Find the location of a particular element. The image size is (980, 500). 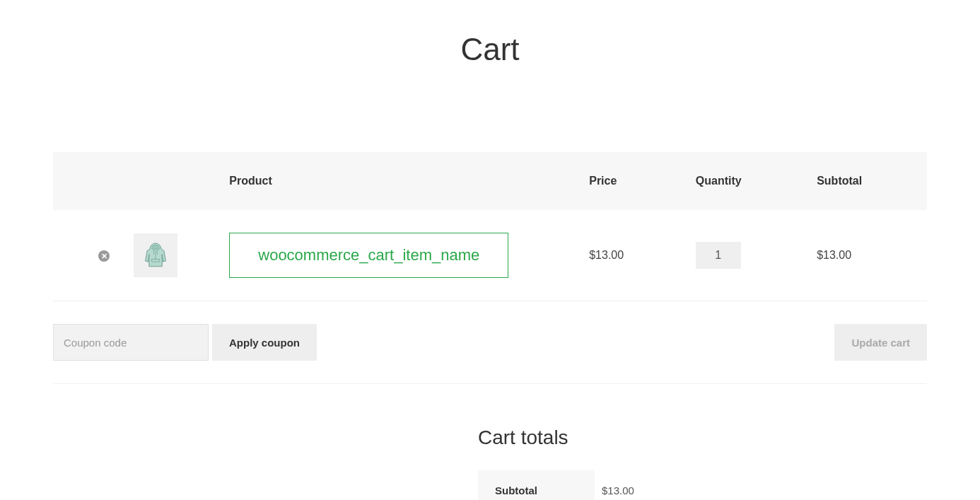

product-thumbnail is located at coordinates (156, 255).